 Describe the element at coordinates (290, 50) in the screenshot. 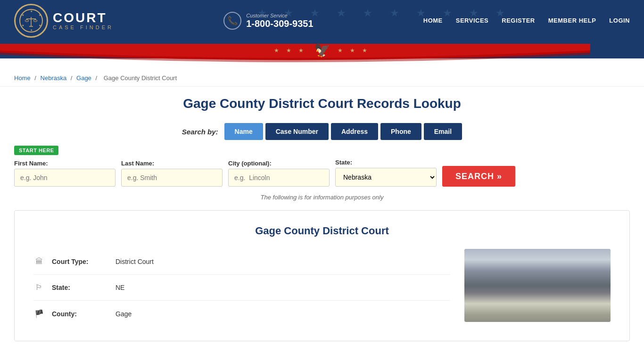

I see `stars-left: ★ ★ ★` at that location.